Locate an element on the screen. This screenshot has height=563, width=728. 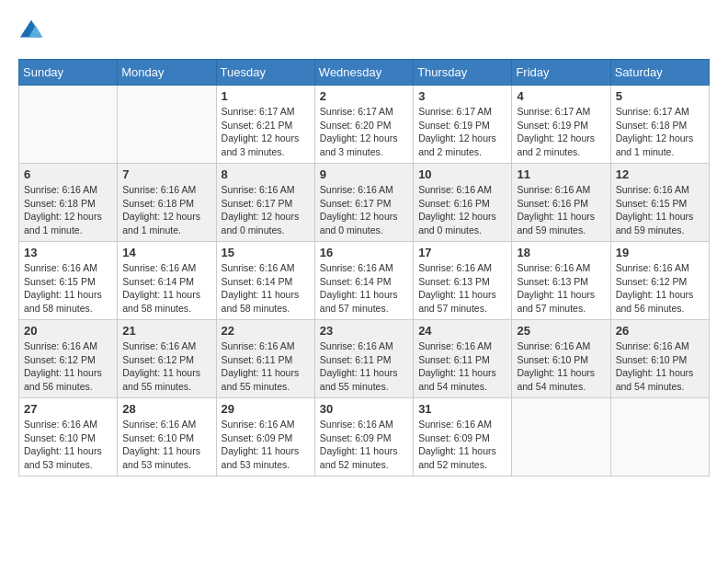
day-header-sunday: Sunday is located at coordinates (68, 73).